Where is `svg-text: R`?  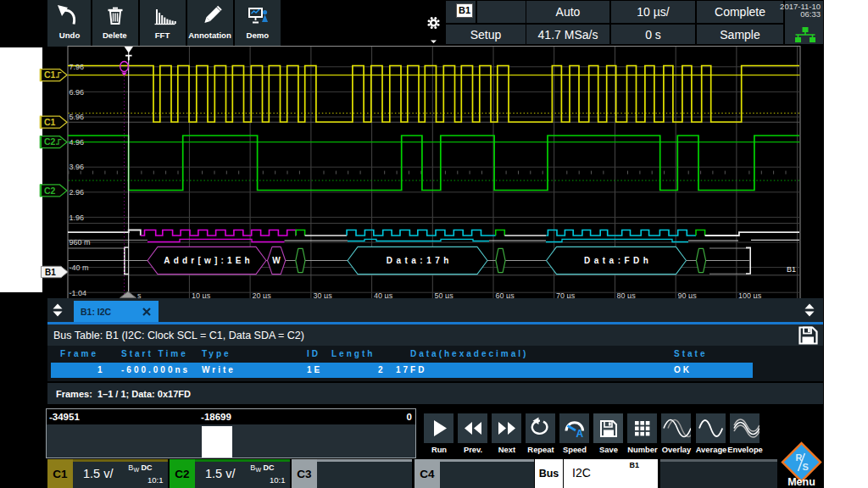
svg-text: R is located at coordinates (799, 458).